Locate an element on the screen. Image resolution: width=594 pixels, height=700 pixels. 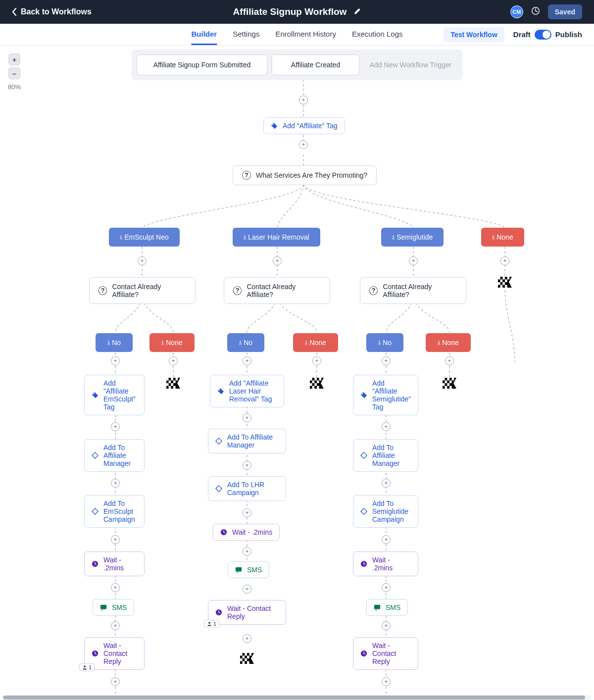
tag-icon is located at coordinates (221, 391).